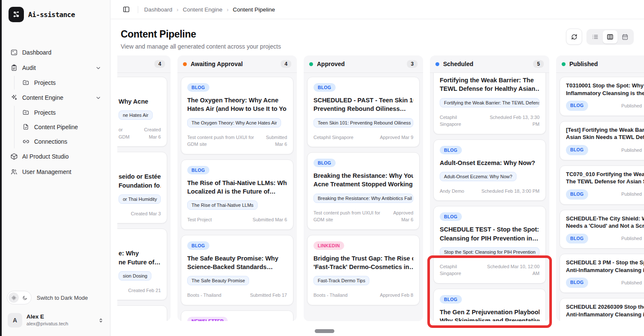  I want to click on kanban-card: seido or EstéeFoundation fo…or Thai Humi…, so click(142, 188).